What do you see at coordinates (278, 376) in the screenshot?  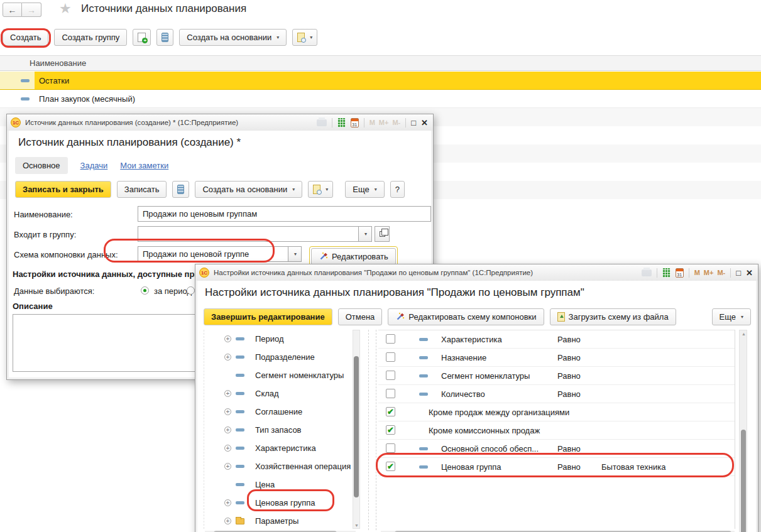 I see `tree-item-segment: Сегмент номенклатуры` at bounding box center [278, 376].